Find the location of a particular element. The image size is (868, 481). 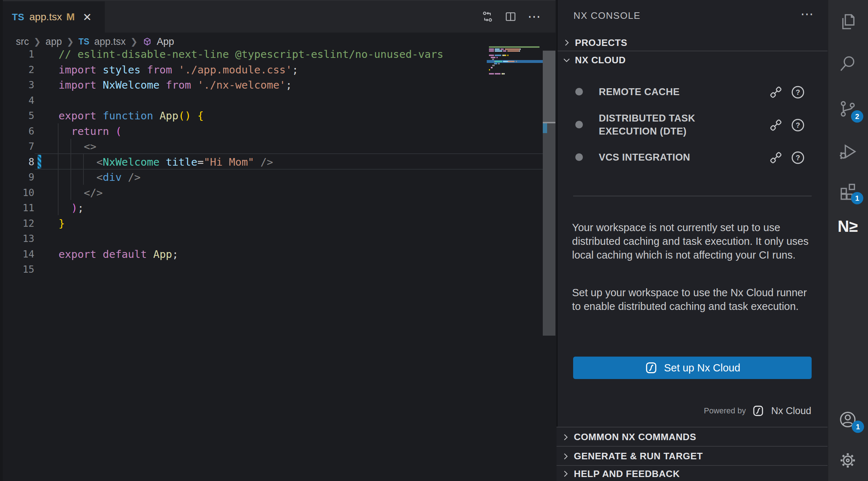

breadcrumb-file: app.tsx is located at coordinates (110, 42).